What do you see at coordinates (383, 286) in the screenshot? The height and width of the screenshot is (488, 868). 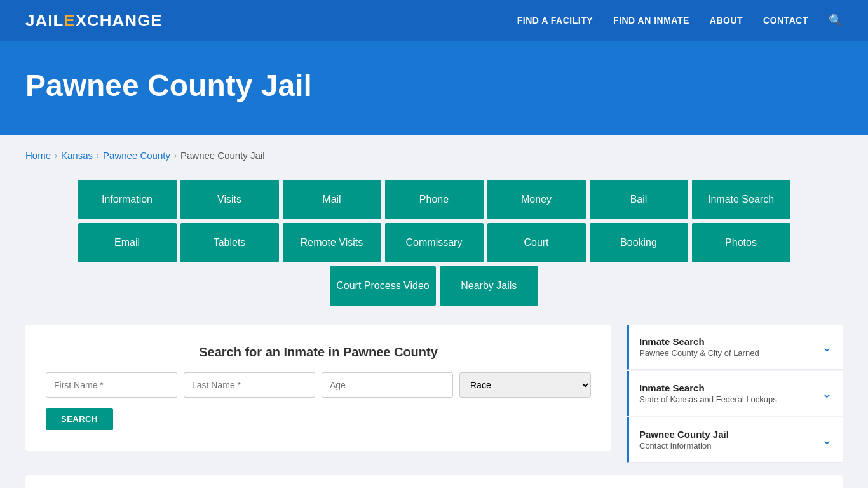 I see `btn-court-process-video: Court Process Video` at bounding box center [383, 286].